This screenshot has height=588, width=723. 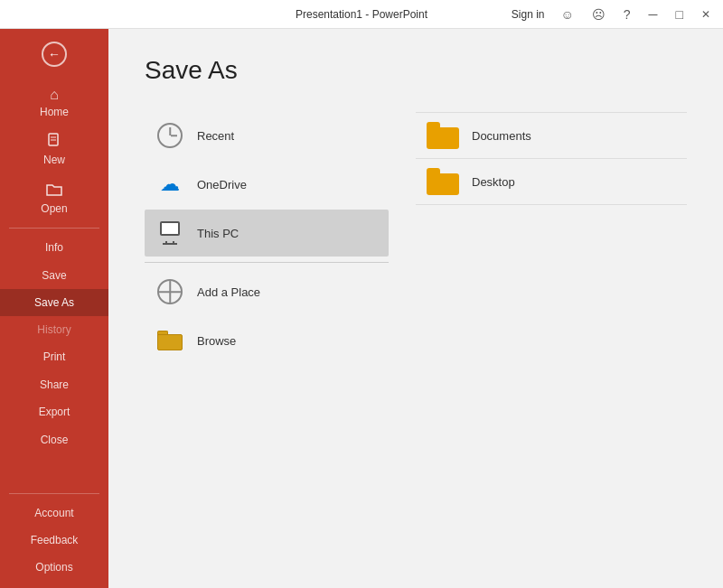 I want to click on back-circle-icon: ←, so click(x=54, y=54).